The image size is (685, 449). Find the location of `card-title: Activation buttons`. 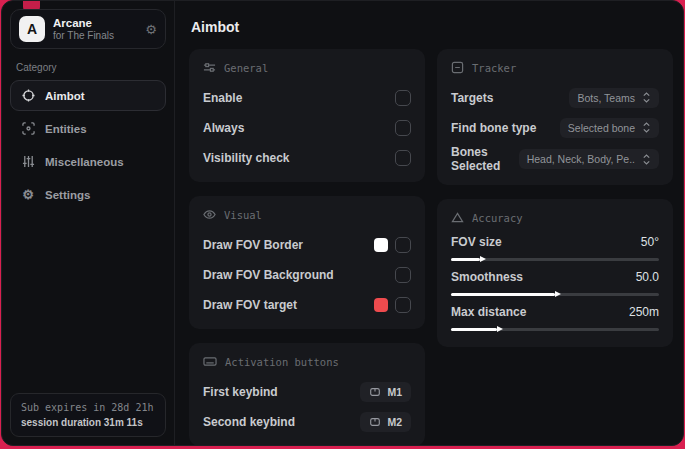

card-title: Activation buttons is located at coordinates (282, 362).